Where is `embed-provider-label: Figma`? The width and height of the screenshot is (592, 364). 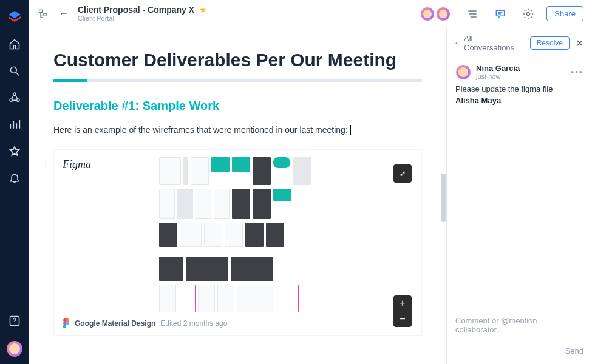
embed-provider-label: Figma is located at coordinates (77, 165).